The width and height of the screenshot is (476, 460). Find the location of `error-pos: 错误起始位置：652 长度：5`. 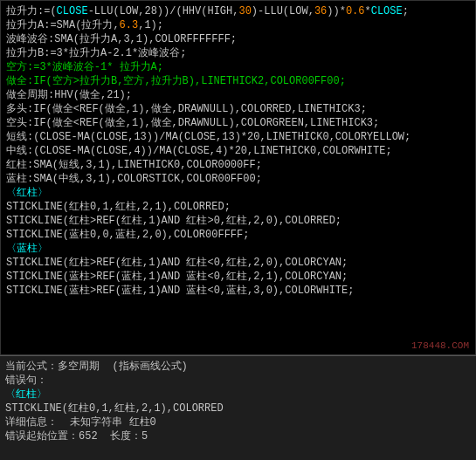

error-pos: 错误起始位置：652 长度：5 is located at coordinates (238, 436).